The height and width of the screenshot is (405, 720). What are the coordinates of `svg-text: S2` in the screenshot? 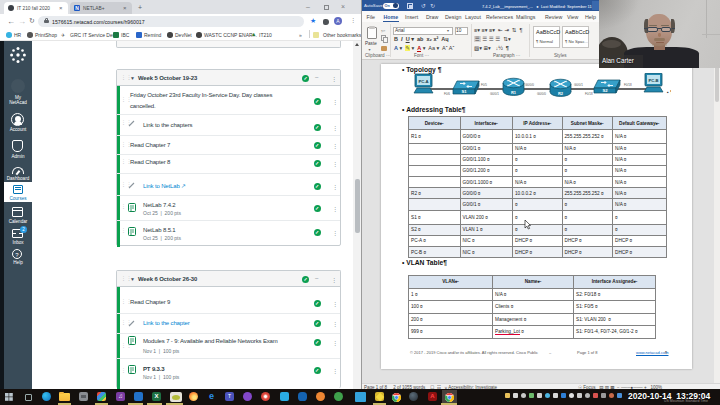 It's located at (605, 90).